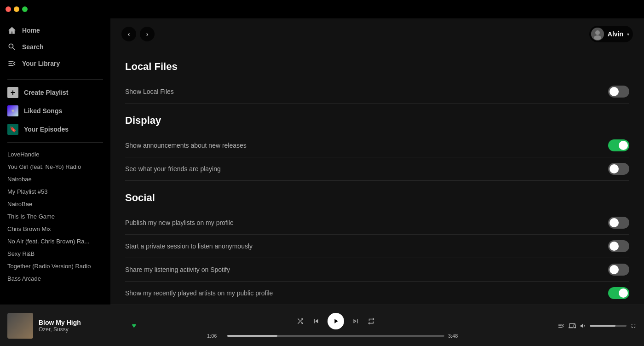 The height and width of the screenshot is (346, 644). I want to click on play-pause-button, so click(336, 321).